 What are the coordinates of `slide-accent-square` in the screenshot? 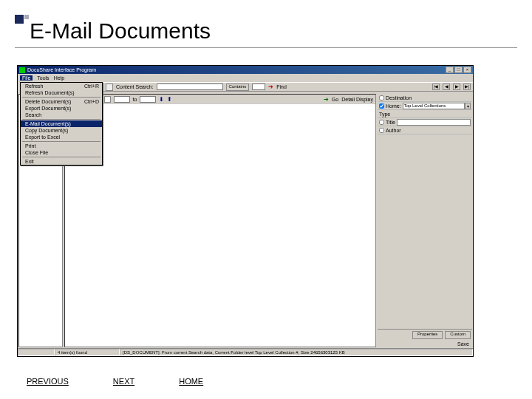 It's located at (19, 19).